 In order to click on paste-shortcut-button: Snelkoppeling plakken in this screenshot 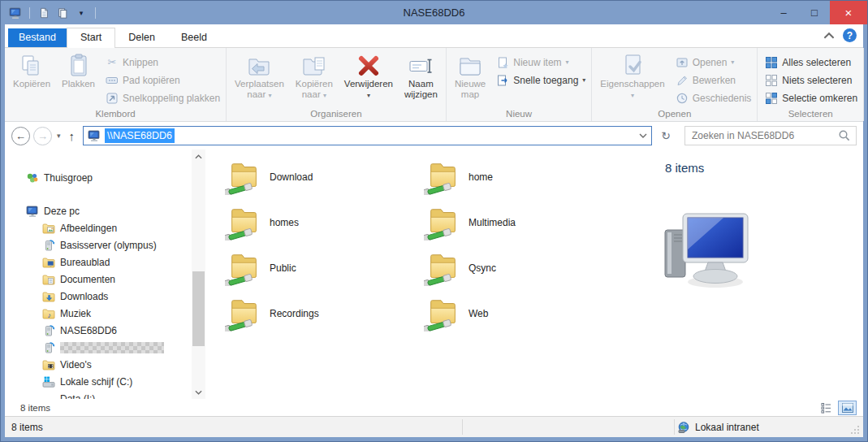, I will do `click(162, 98)`.